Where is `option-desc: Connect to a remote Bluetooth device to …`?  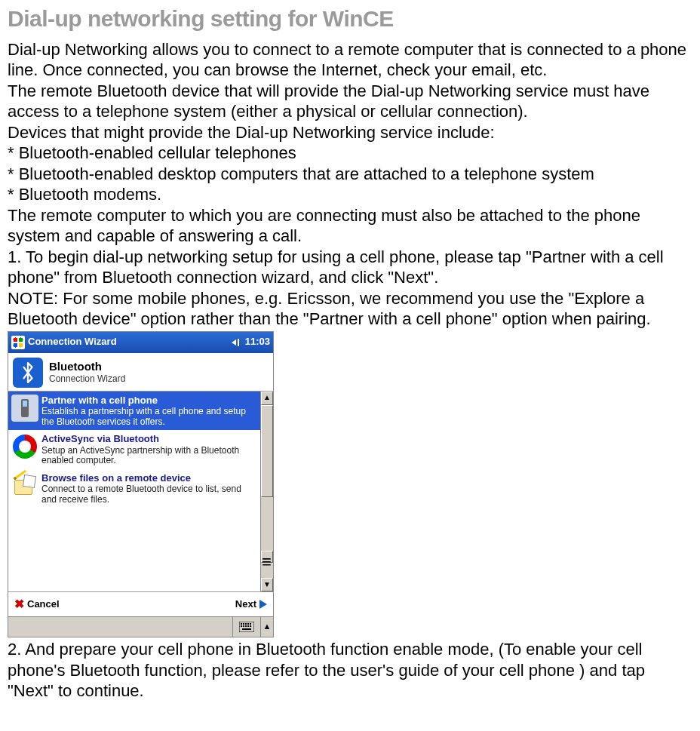
option-desc: Connect to a remote Bluetooth device to … is located at coordinates (149, 495).